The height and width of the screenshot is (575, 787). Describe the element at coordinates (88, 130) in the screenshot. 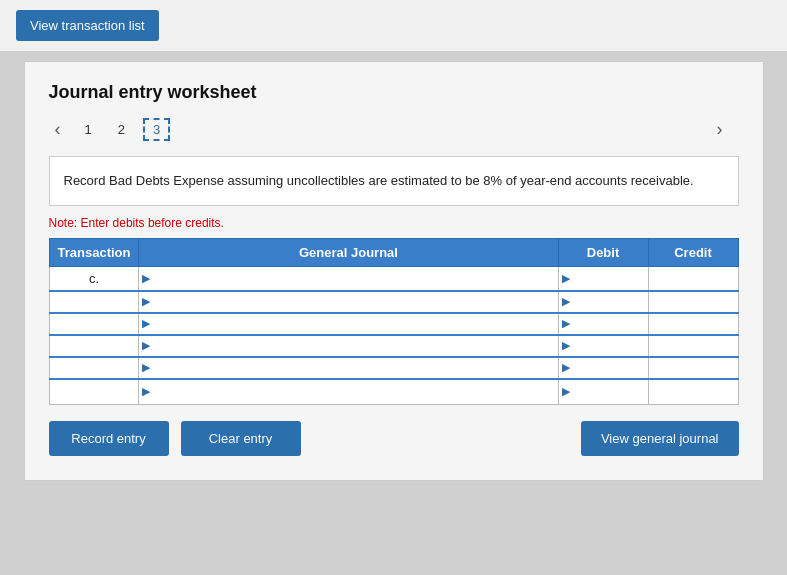

I see `pagination-page-1: 1` at that location.